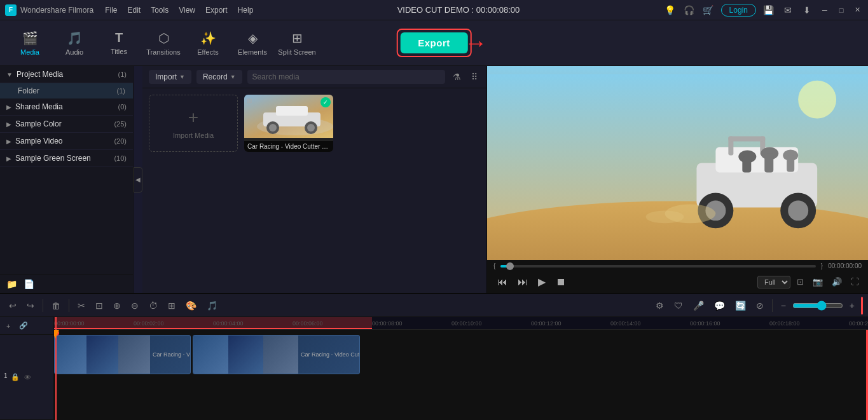 Image resolution: width=868 pixels, height=420 pixels. I want to click on filter-button: ⚗, so click(457, 77).